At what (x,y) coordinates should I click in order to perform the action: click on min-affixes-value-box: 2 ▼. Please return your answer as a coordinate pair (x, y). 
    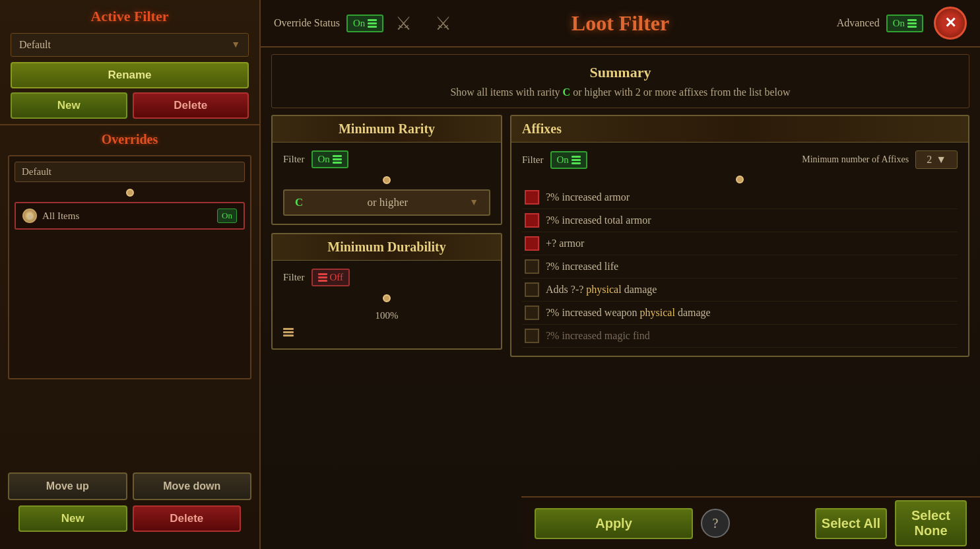
    Looking at the image, I should click on (936, 160).